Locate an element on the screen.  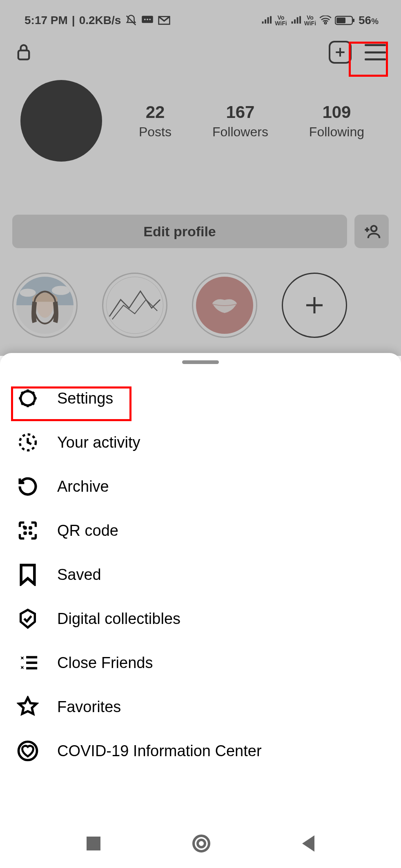
edit-profile-button: Edit profile is located at coordinates (180, 231).